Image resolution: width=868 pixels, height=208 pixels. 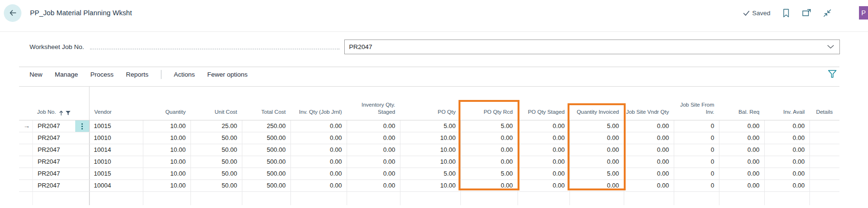 What do you see at coordinates (319, 103) in the screenshot?
I see `header-inv-qty-job-jrnl: Inv. Qty (Job Jrnl)` at bounding box center [319, 103].